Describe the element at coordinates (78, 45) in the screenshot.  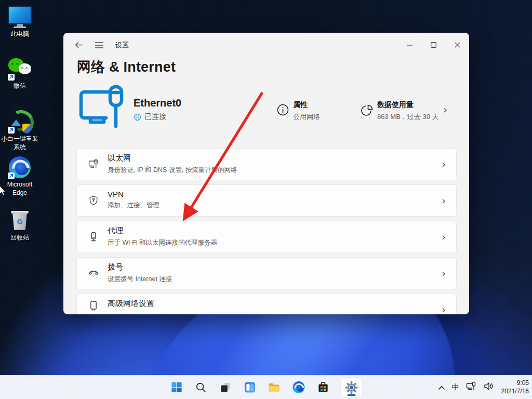
I see `back-button` at that location.